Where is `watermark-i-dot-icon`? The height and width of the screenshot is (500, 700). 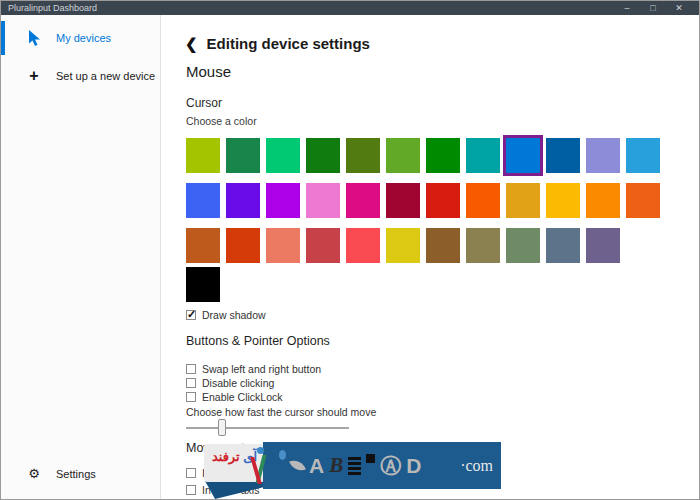
watermark-i-dot-icon is located at coordinates (282, 455).